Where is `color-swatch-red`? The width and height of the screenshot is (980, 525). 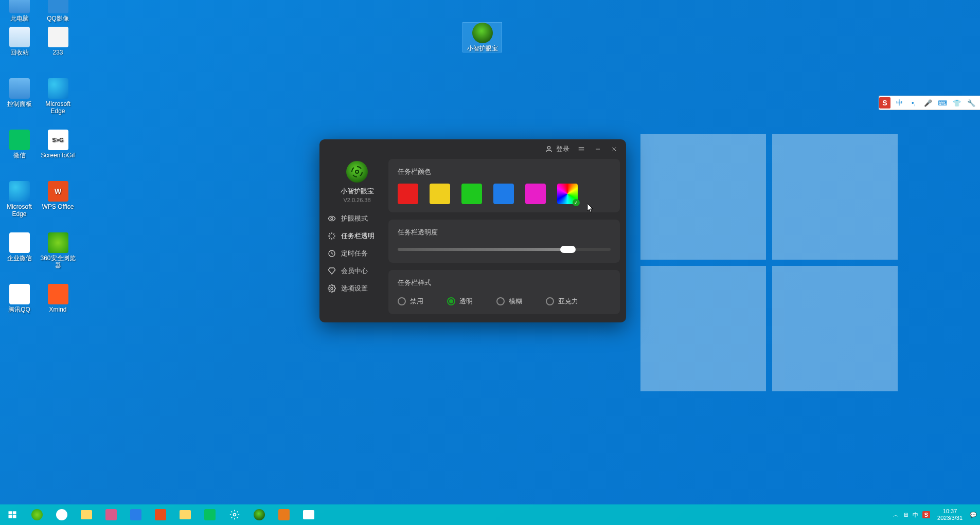 color-swatch-red is located at coordinates (408, 194).